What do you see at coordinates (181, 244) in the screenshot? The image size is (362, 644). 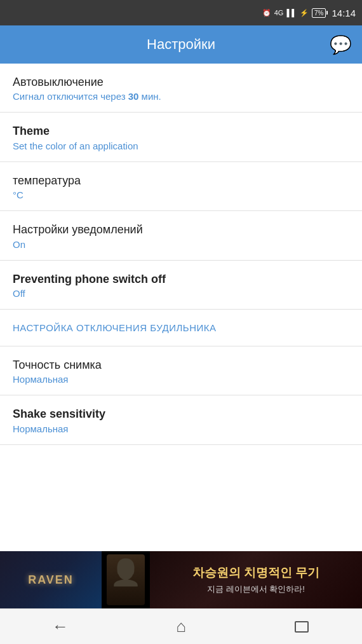 I see `item-subtitle-notifications: On` at bounding box center [181, 244].